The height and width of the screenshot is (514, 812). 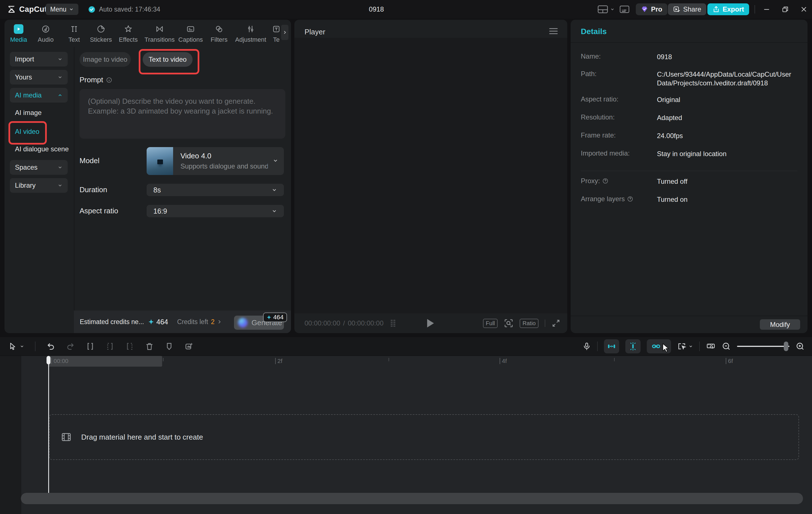 I want to click on menu-label: Menu, so click(x=58, y=9).